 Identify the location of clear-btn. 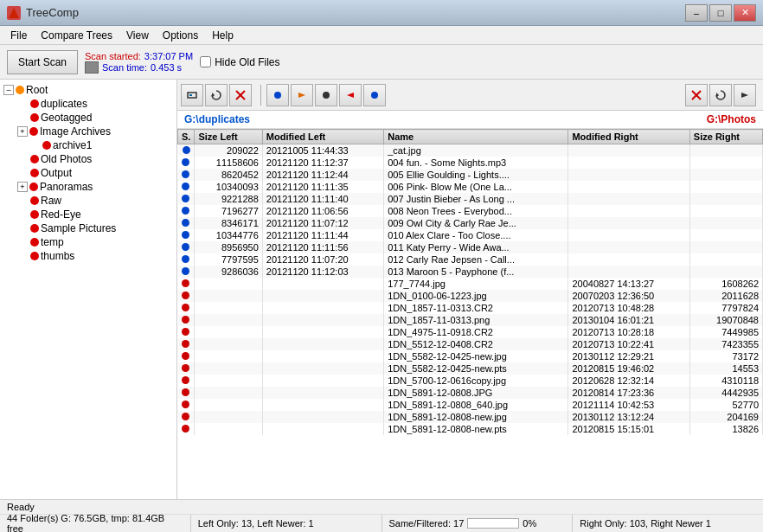
(240, 95).